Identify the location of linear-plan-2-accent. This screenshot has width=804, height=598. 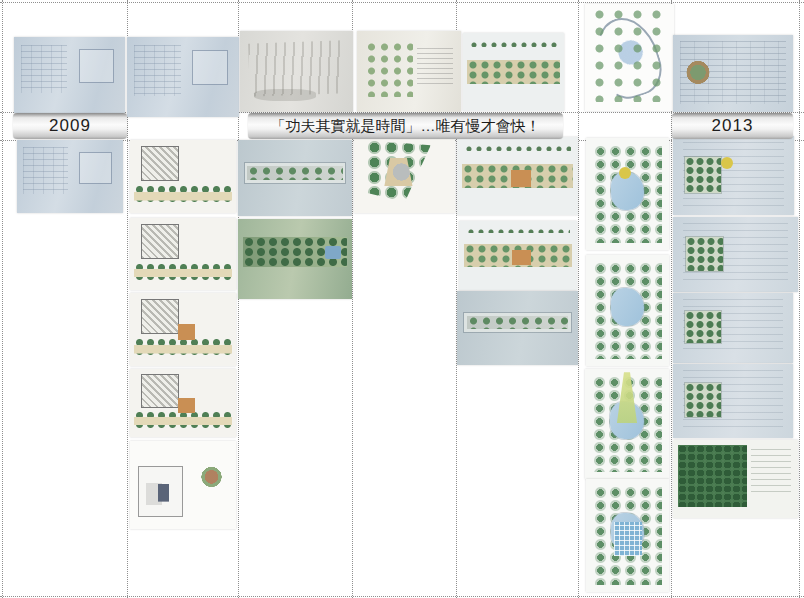
(522, 258).